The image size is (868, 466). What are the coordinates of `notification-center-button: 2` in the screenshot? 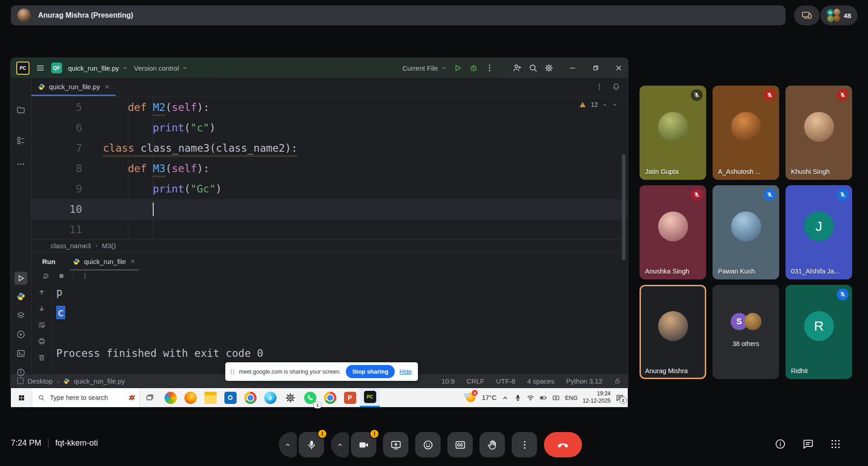 It's located at (620, 398).